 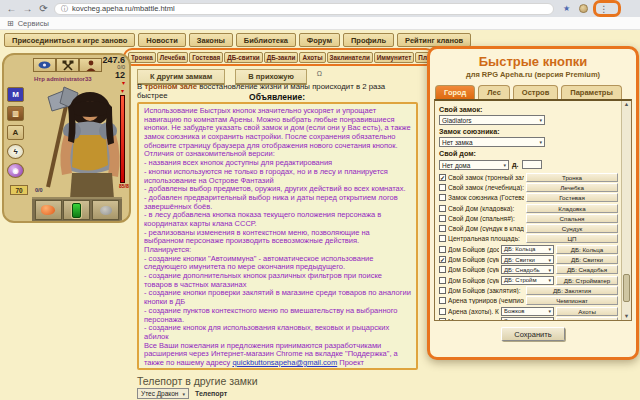 I want to click on bookmark-star-icon: ★, so click(x=566, y=8).